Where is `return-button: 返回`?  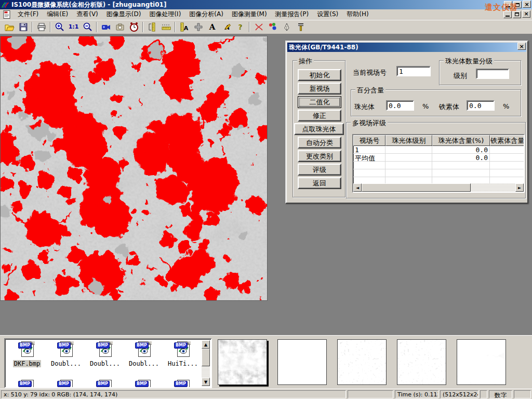 return-button: 返回 is located at coordinates (320, 183).